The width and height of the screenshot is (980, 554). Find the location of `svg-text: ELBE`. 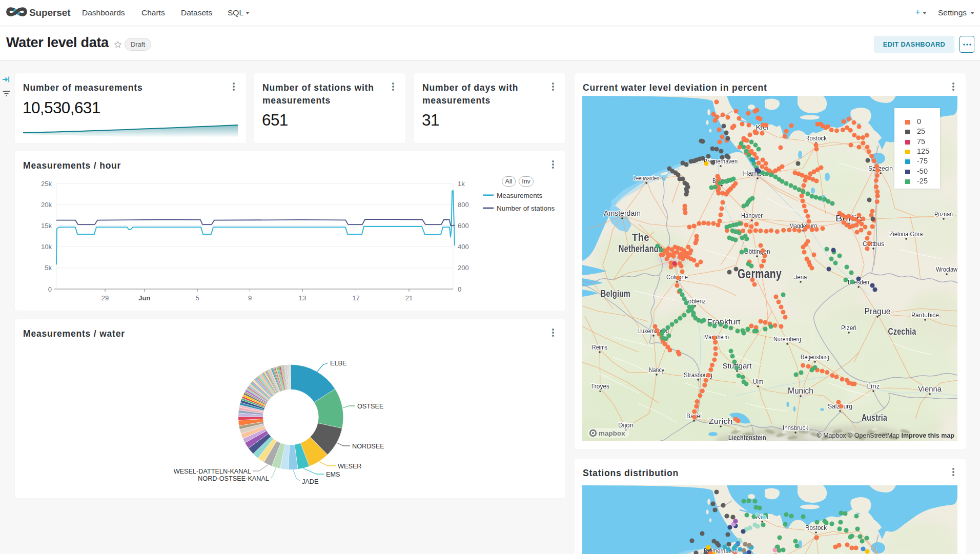

svg-text: ELBE is located at coordinates (338, 363).